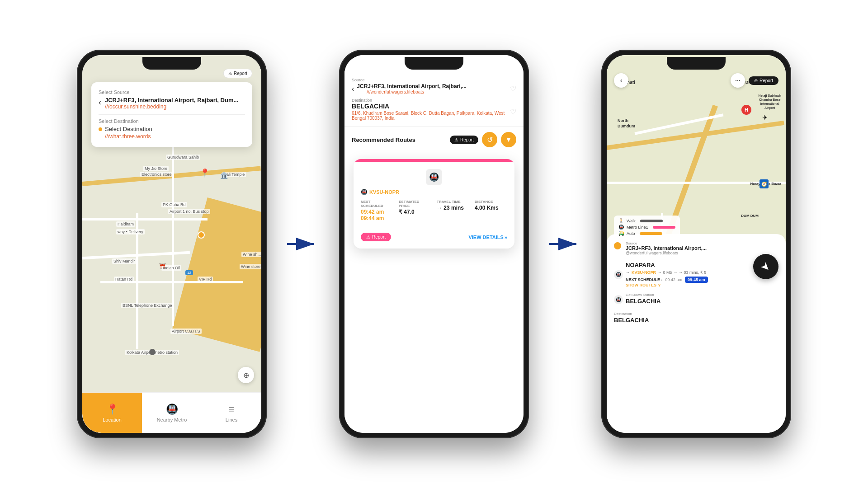  I want to click on map-label: Gurudwara Sahib, so click(183, 157).